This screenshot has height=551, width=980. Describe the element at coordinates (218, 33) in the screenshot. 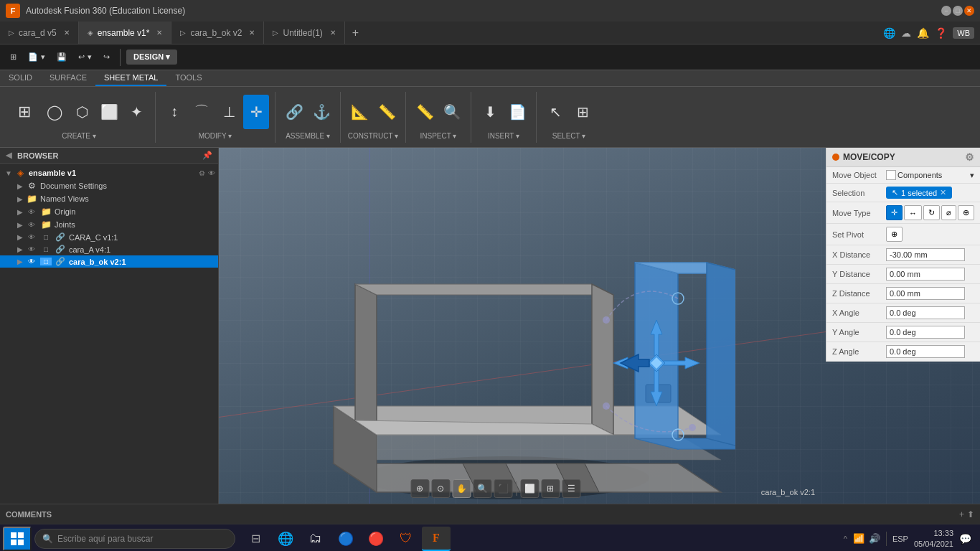

I see `tab-cara-b-ok: ▷ cara_b_ok v2 ✕` at that location.